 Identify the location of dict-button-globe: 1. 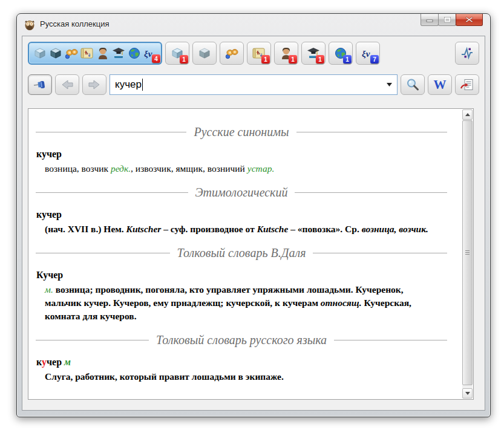
(341, 53).